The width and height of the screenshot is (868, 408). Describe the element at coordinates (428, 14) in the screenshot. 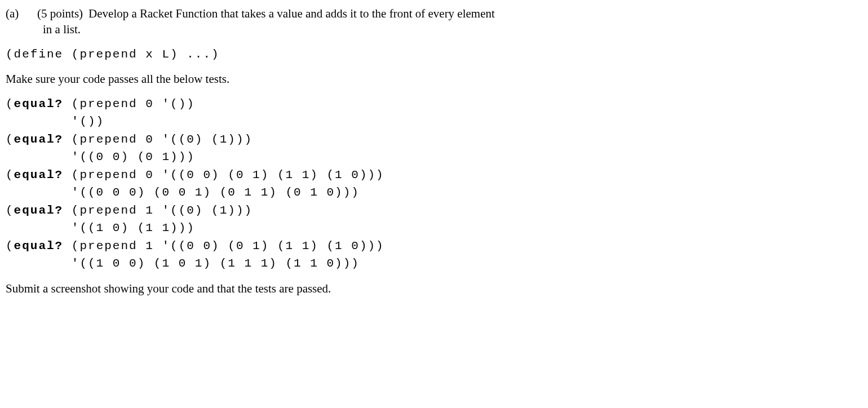

I see `problem-header: (a) (5 points) Develop a Racket Function…` at that location.